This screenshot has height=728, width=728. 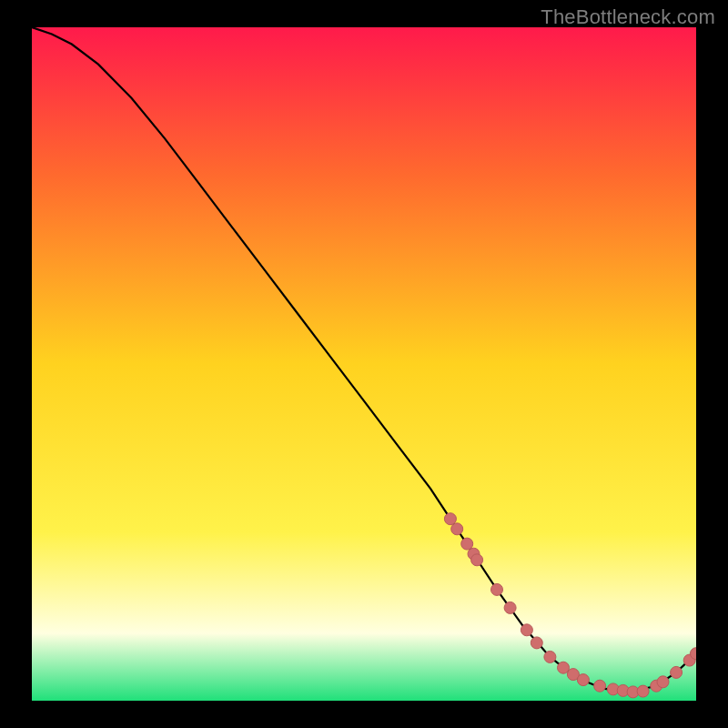 What do you see at coordinates (628, 17) in the screenshot?
I see `attribution-label: TheBottleneck.com` at bounding box center [628, 17].